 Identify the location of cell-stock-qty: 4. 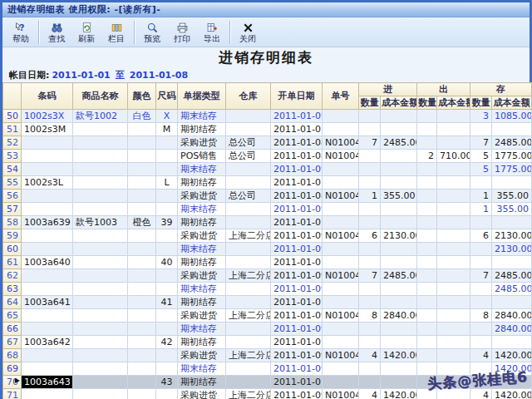
(481, 356).